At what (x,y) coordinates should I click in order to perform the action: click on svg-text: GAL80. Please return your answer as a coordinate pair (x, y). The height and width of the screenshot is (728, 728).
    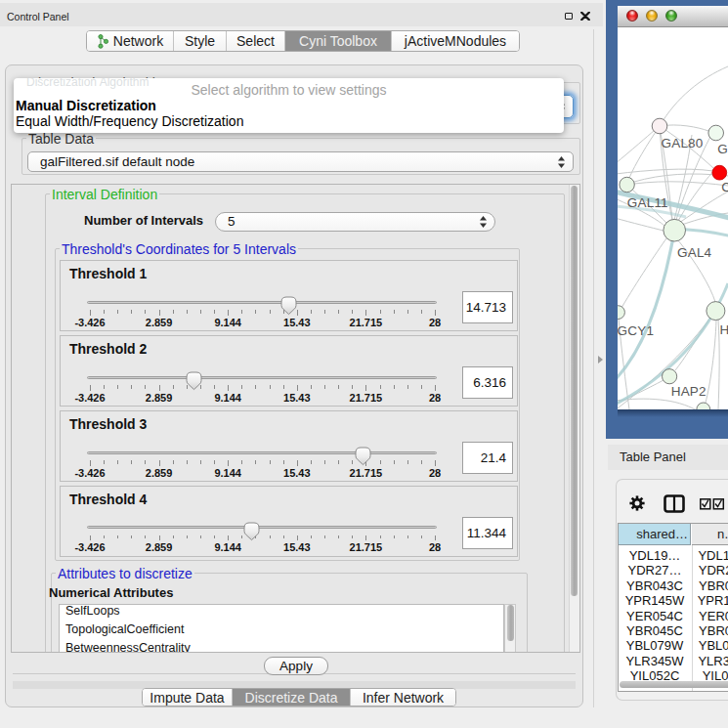
    Looking at the image, I should click on (682, 143).